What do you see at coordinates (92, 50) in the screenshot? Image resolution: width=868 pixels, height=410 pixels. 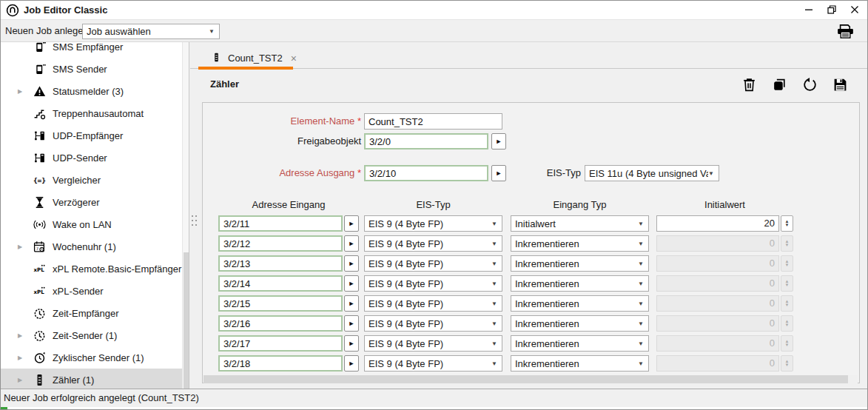 I see `sidebar-item-0: ▶ SMS Empfänger` at bounding box center [92, 50].